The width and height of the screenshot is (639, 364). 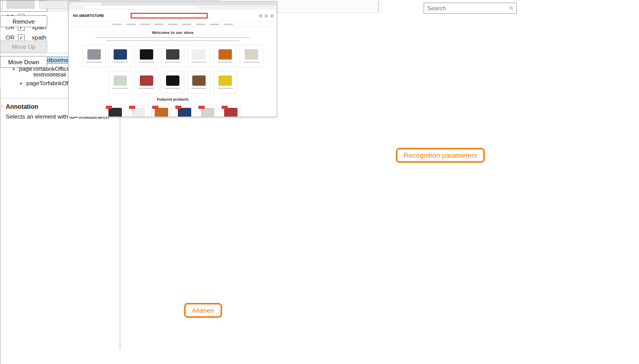 I want to click on store-logo: NV-SMARTSTORE, so click(x=88, y=15).